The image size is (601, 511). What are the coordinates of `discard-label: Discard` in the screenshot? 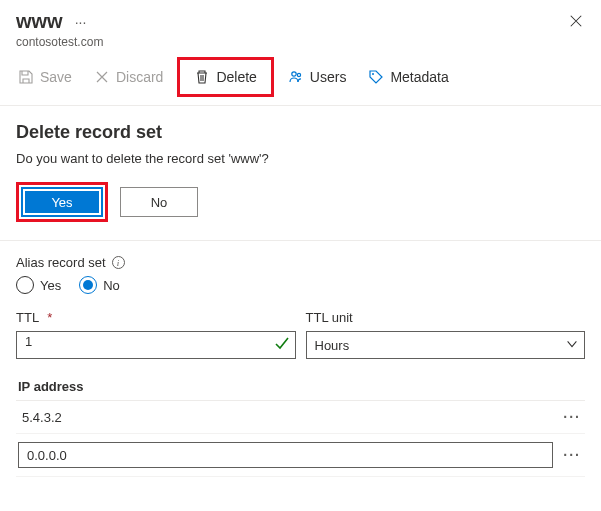 It's located at (140, 77).